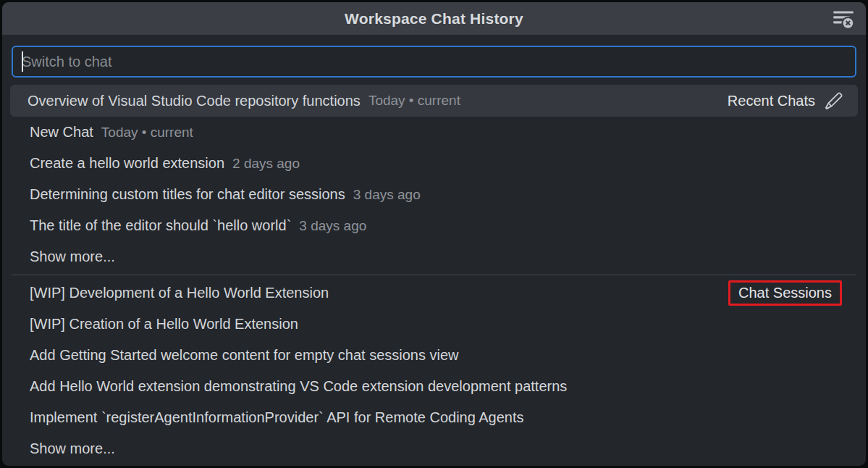 The height and width of the screenshot is (468, 868). Describe the element at coordinates (434, 132) in the screenshot. I see `chat-item-new-chat: New Chat Today • current` at that location.